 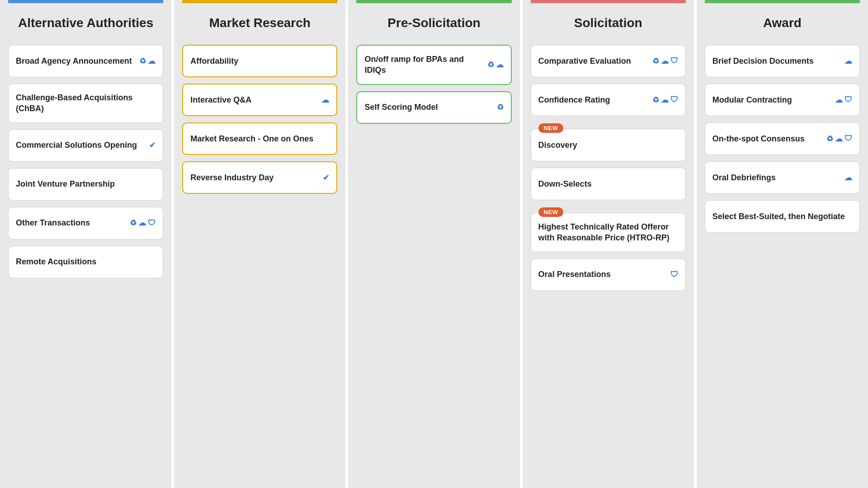 I want to click on card-icons-market-3: ✔, so click(x=326, y=178).